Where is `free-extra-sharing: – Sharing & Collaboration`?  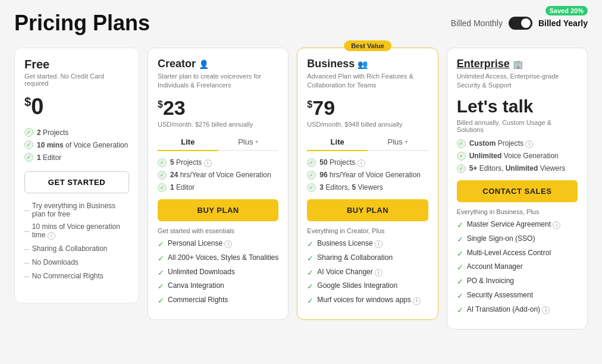
free-extra-sharing: – Sharing & Collaboration is located at coordinates (77, 249).